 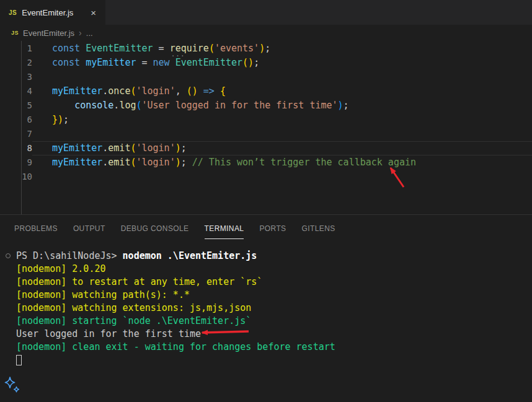 What do you see at coordinates (16, 63) in the screenshot?
I see `line-number: 2` at bounding box center [16, 63].